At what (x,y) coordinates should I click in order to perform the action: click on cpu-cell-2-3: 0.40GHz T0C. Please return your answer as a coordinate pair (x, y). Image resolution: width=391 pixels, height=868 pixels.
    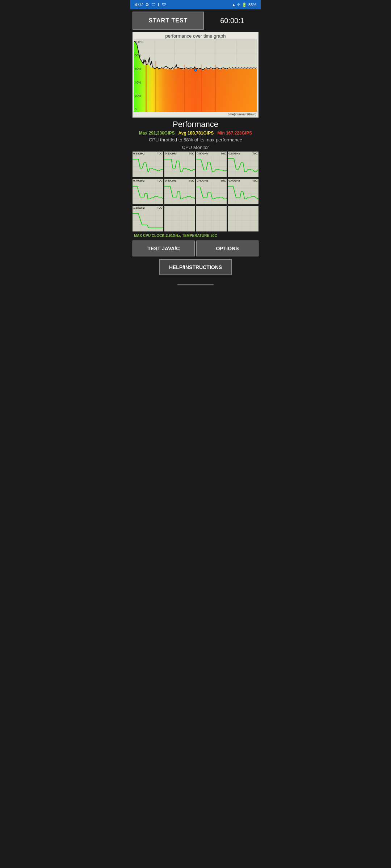
    Looking at the image, I should click on (211, 192).